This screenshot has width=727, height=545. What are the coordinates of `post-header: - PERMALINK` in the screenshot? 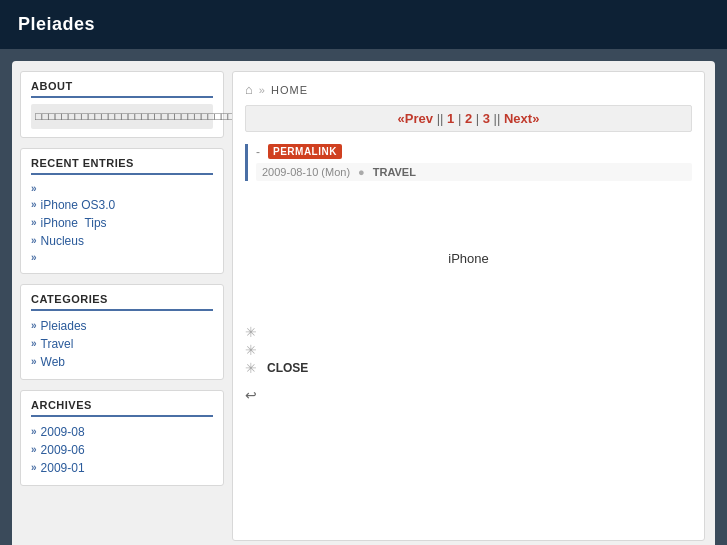 It's located at (474, 152).